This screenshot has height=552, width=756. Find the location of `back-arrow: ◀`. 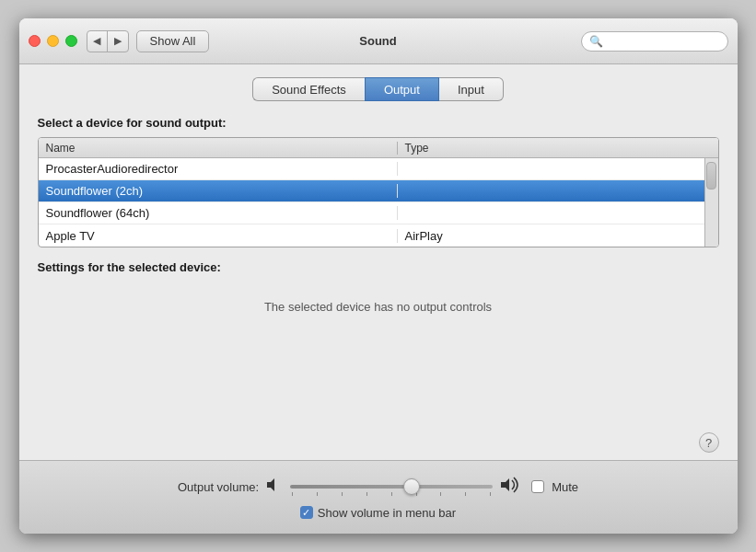

back-arrow: ◀ is located at coordinates (98, 41).